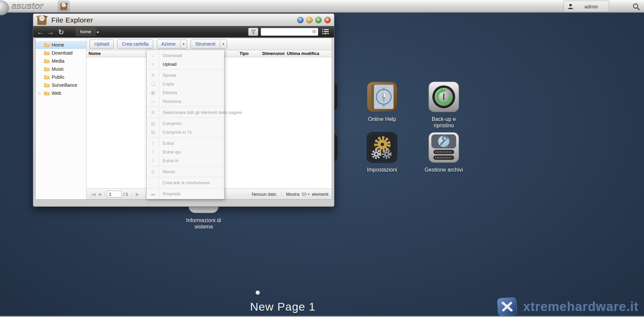 Image resolution: width=644 pixels, height=317 pixels. Describe the element at coordinates (185, 84) in the screenshot. I see `menu-item-copia: ❏ Copia` at that location.